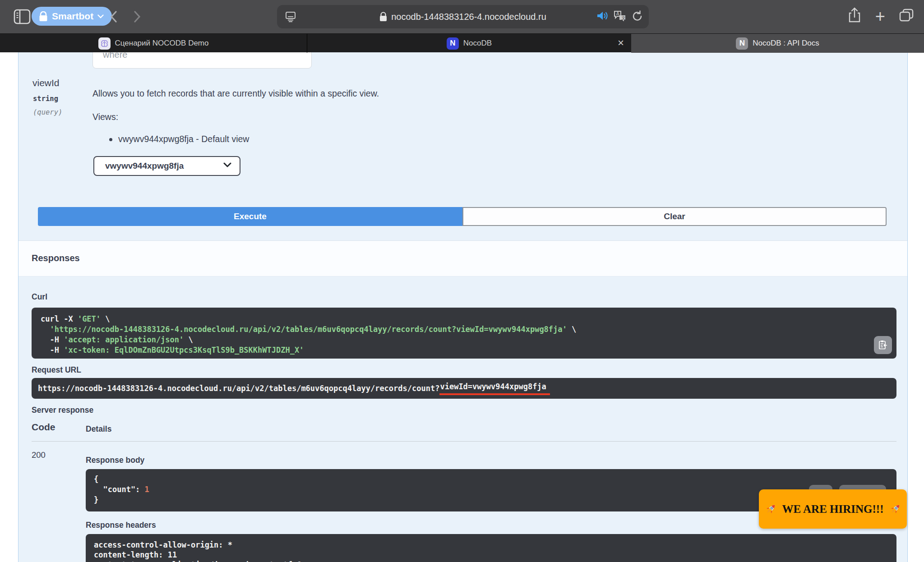 The width and height of the screenshot is (924, 562). Describe the element at coordinates (462, 43) in the screenshot. I see `tab-bar: Сценарий NOCODB Demo N NocoDB × N NocoDB…` at that location.